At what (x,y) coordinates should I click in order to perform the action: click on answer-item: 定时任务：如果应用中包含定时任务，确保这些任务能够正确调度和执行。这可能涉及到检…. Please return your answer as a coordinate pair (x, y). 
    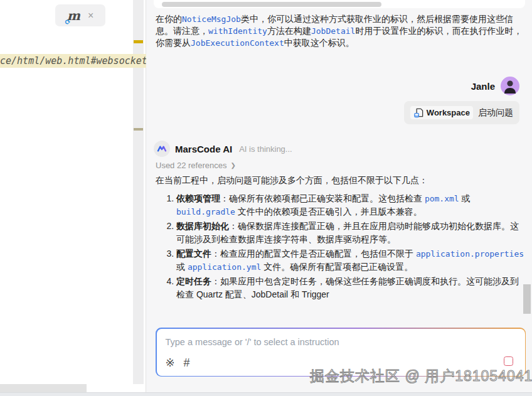
    Looking at the image, I should click on (351, 288).